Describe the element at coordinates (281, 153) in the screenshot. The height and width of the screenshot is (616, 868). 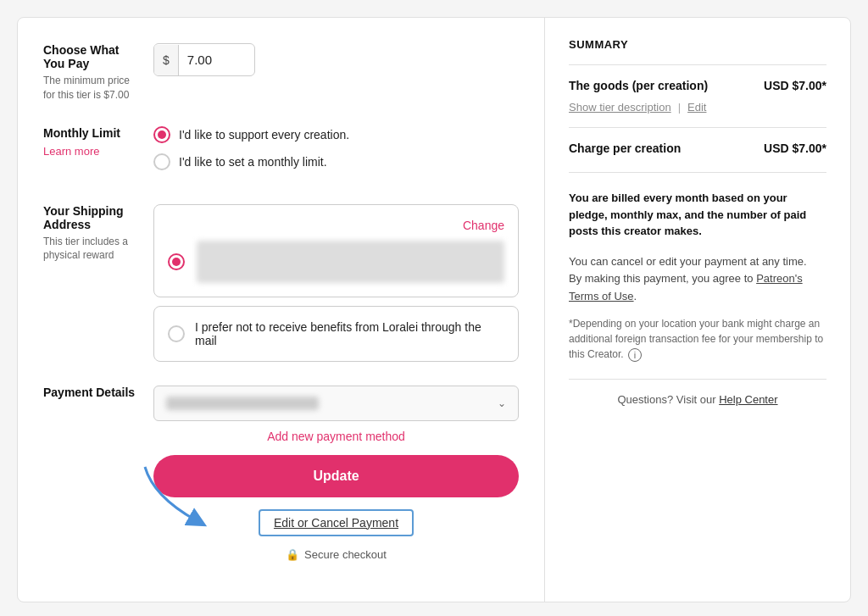
I see `monthly-limit-section: Monthly Limit Learn more I'd like to sup…` at that location.